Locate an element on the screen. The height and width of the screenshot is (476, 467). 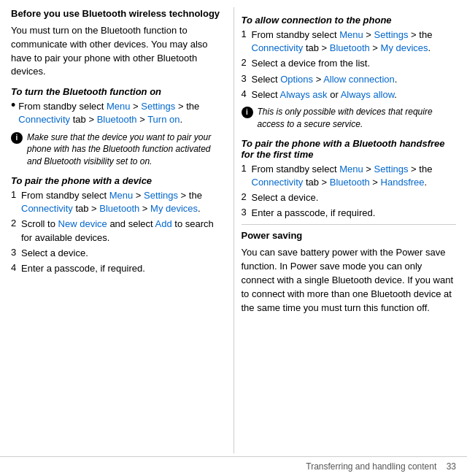
section1-bullet-item: • From standby select Menu > Settings > … is located at coordinates (118, 113).